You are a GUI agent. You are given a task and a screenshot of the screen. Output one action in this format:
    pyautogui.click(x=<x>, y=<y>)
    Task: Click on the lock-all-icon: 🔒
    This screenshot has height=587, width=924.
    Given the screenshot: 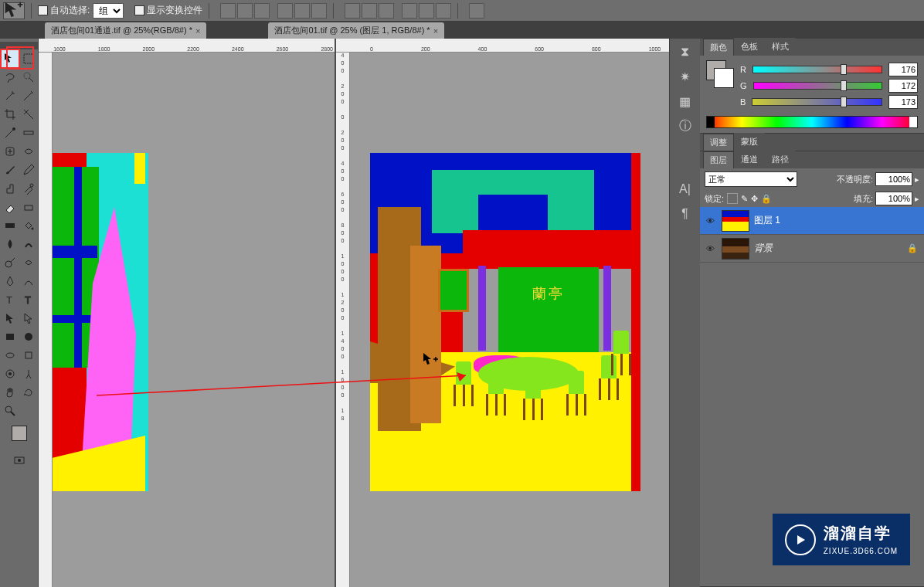 What is the action you would take?
    pyautogui.click(x=766, y=199)
    